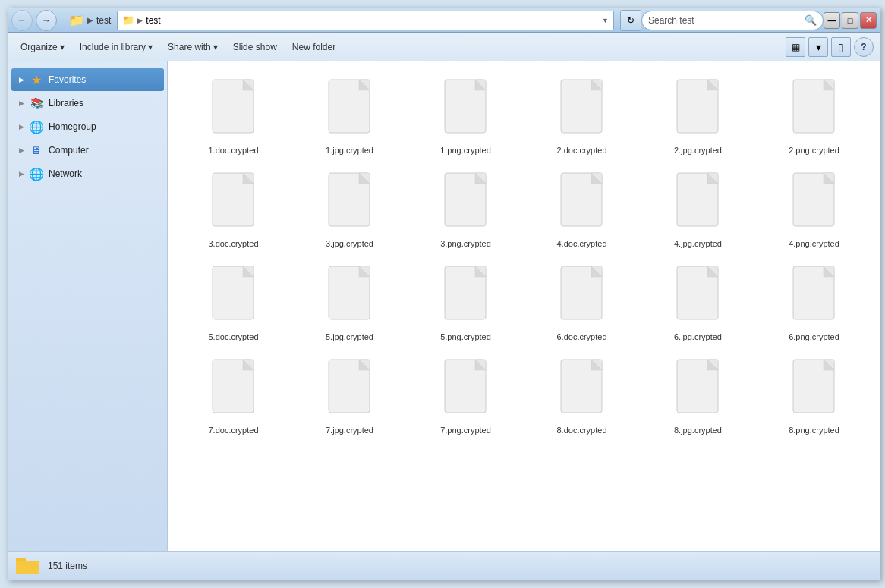  Describe the element at coordinates (814, 396) in the screenshot. I see `list-item: 8.png.crypted` at that location.